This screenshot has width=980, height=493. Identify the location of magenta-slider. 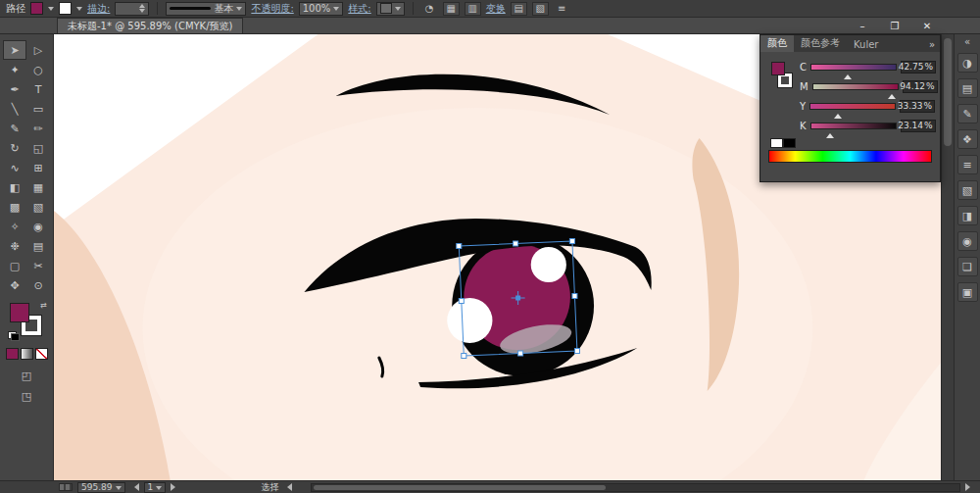
(856, 86).